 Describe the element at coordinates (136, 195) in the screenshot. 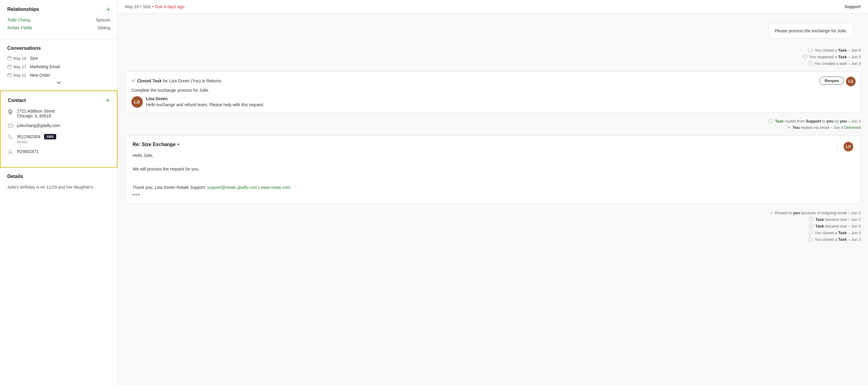

I see `show-more-button` at that location.